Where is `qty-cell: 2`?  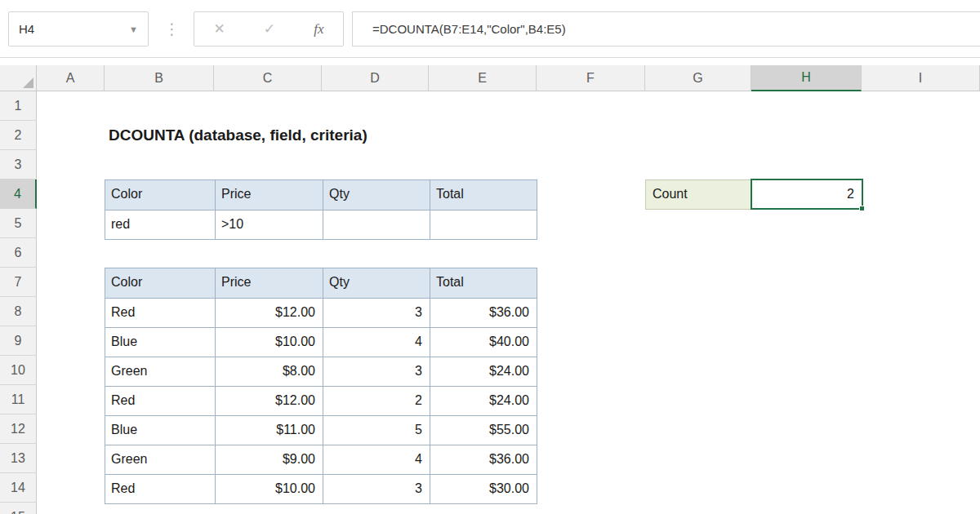 qty-cell: 2 is located at coordinates (376, 401).